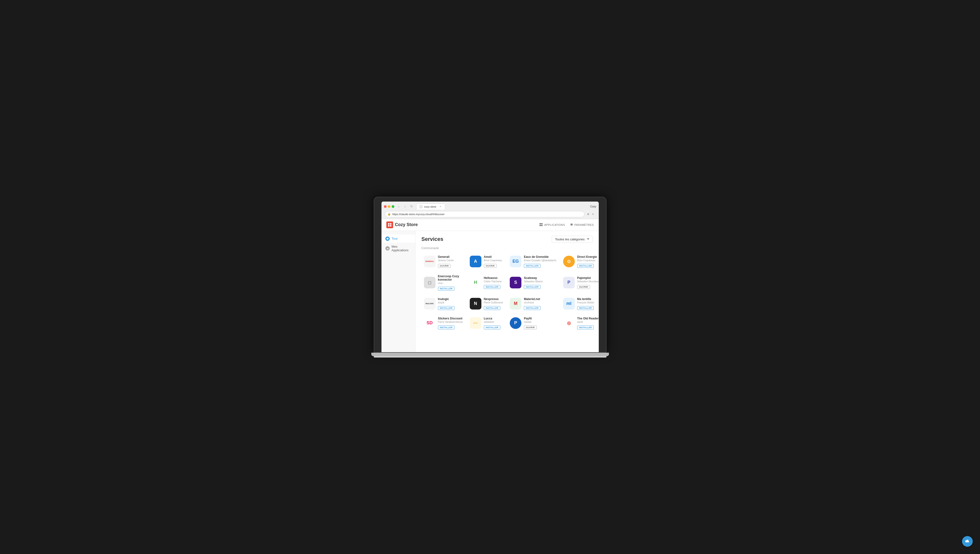 The image size is (980, 554). What do you see at coordinates (406, 206) in the screenshot?
I see `browser-nav: ‹ › ↻` at bounding box center [406, 206].